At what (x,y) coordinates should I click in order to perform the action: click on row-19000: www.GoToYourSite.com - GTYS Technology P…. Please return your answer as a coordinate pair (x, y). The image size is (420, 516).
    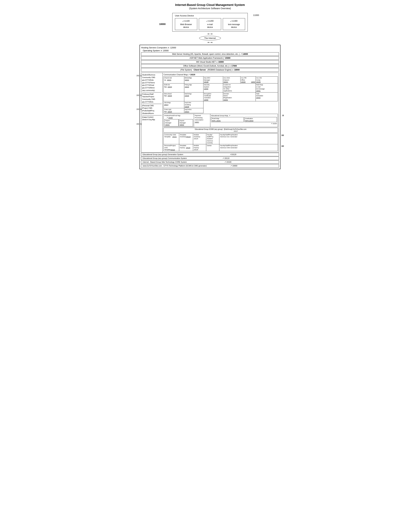
    Looking at the image, I should click on (210, 166).